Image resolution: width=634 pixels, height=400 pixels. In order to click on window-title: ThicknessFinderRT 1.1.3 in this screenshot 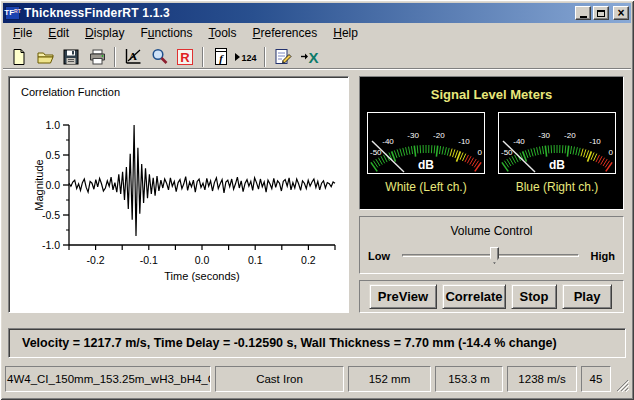, I will do `click(300, 13)`.